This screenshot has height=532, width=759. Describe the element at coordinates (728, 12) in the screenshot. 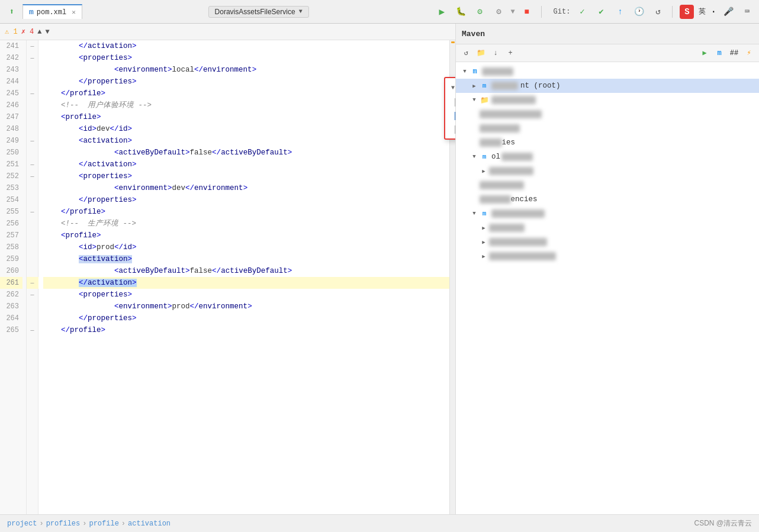

I see `mic-icon: 🎤` at that location.